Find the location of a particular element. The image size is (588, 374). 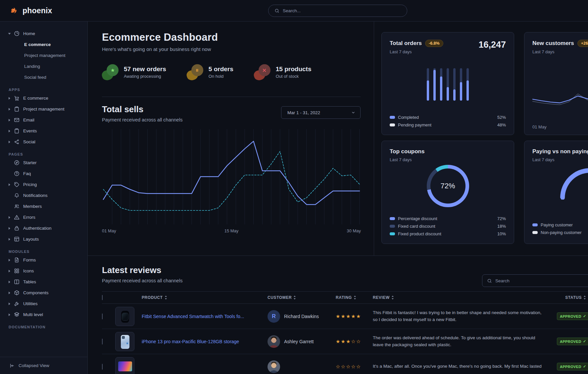

sidebar-item-events: Events is located at coordinates (46, 131).